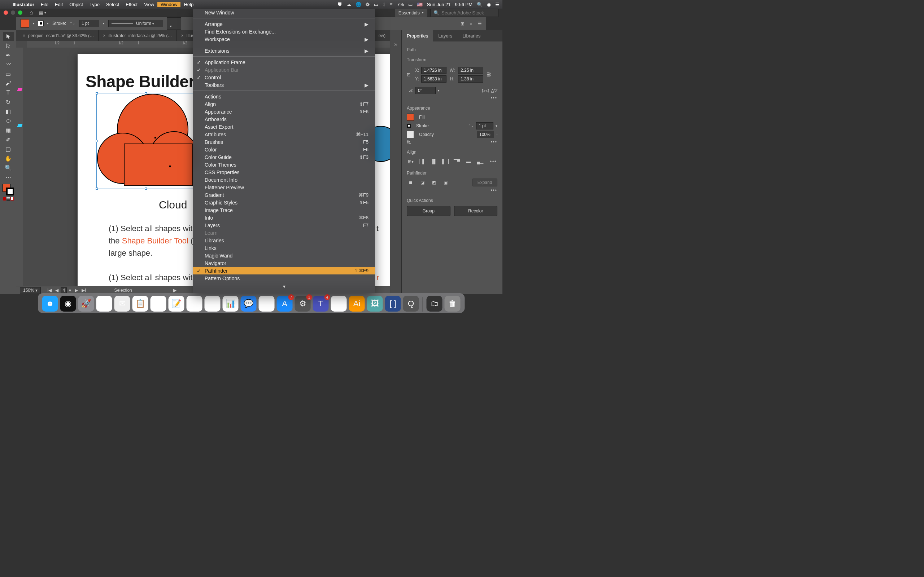 Image resolution: width=924 pixels, height=577 pixels. What do you see at coordinates (284, 285) in the screenshot?
I see `menu-scroll-down-icon: ▾` at bounding box center [284, 285].